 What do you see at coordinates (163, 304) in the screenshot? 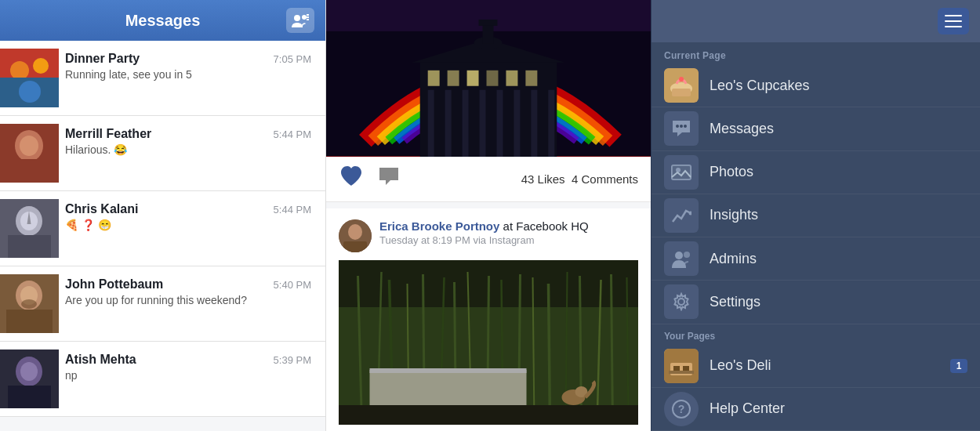
I see `list-item: John Pottebaum 5:40 PM Are you up for ru…` at bounding box center [163, 304].